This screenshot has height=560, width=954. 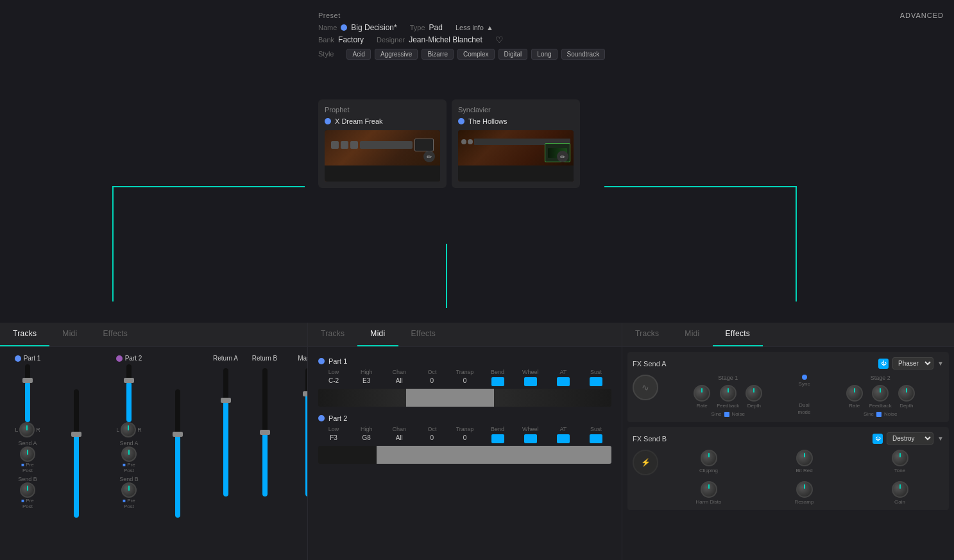 I want to click on destroy-tone-knob, so click(x=900, y=458).